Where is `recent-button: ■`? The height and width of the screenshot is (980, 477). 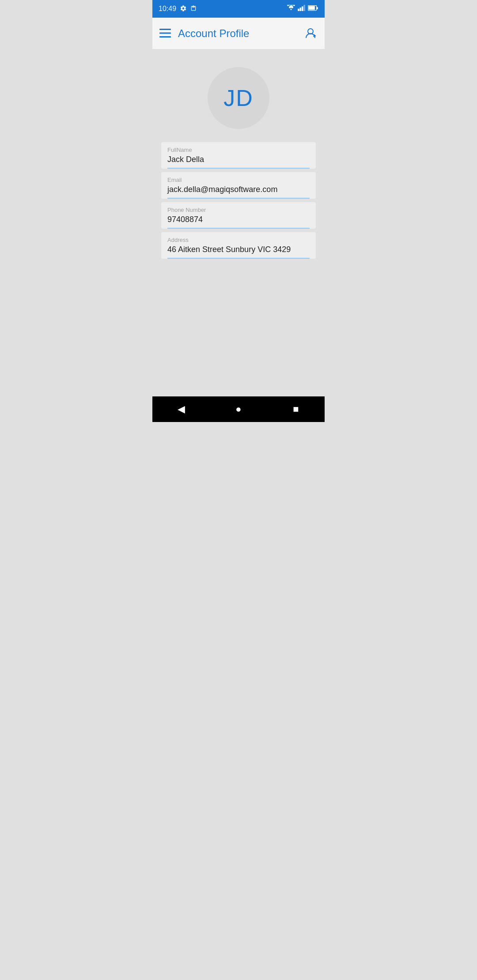 recent-button: ■ is located at coordinates (296, 409).